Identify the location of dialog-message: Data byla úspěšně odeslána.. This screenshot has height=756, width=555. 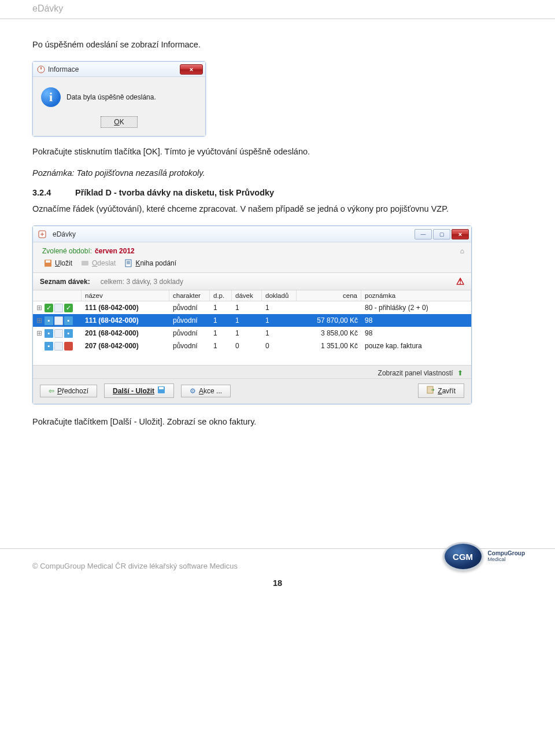
(111, 97).